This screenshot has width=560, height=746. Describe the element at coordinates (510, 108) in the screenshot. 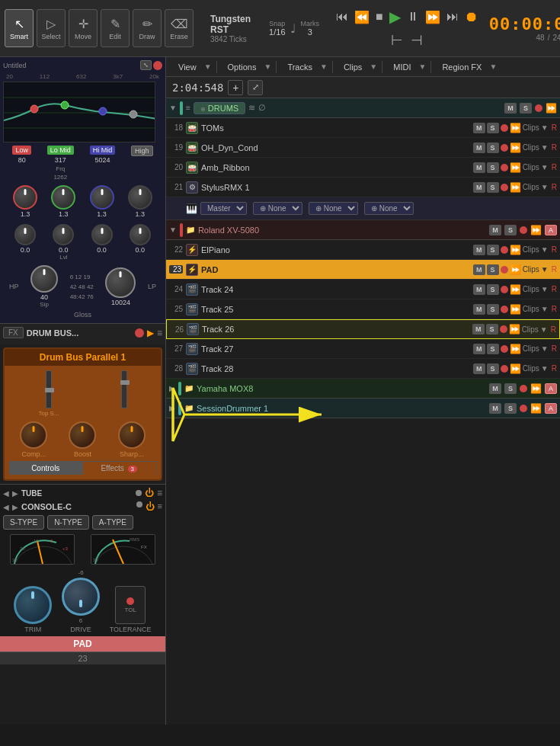

I see `drums-mute-button: M` at that location.